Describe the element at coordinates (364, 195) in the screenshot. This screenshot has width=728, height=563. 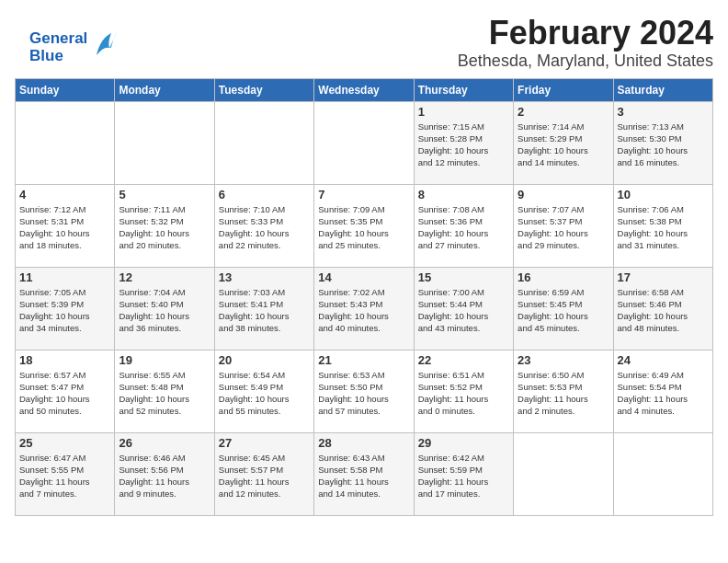
I see `day-number: 7` at that location.